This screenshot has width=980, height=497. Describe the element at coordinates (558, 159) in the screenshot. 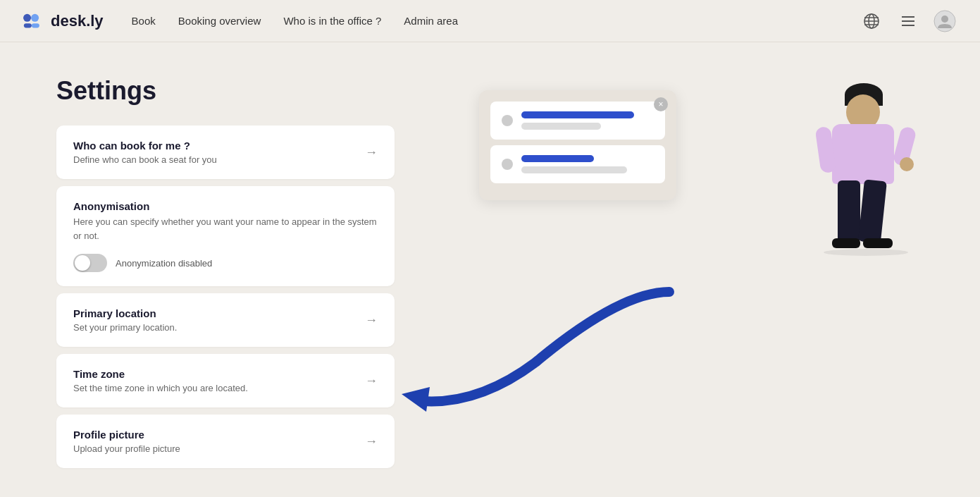

I see `dialog-bar-blue-medium` at that location.